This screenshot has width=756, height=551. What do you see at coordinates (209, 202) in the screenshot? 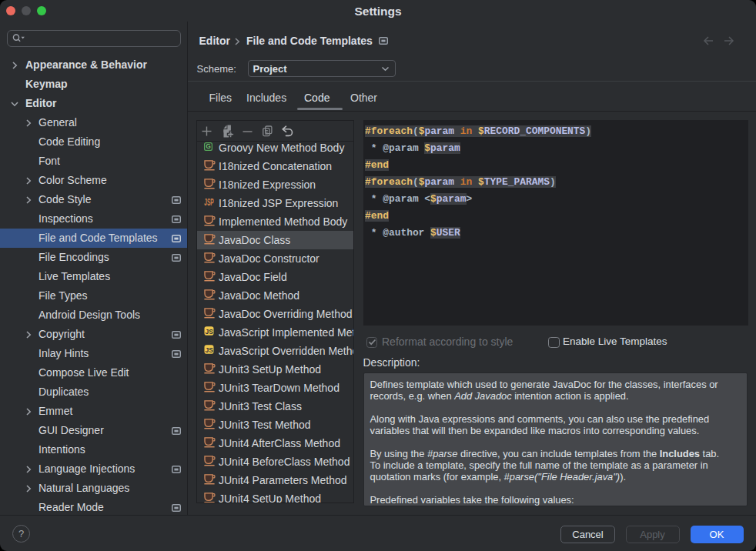
I see `svg-text: JSP` at bounding box center [209, 202].